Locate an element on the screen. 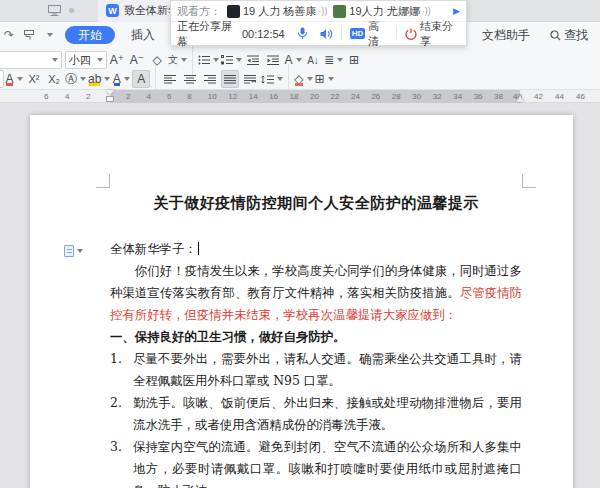  paragraph-layout-icon is located at coordinates (69, 251).